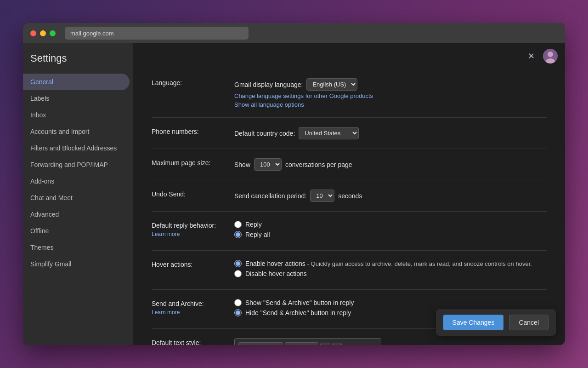 This screenshot has width=588, height=368. What do you see at coordinates (298, 313) in the screenshot?
I see `hide-send-archive-label: Hide "Send & Archive" button in reply` at bounding box center [298, 313].